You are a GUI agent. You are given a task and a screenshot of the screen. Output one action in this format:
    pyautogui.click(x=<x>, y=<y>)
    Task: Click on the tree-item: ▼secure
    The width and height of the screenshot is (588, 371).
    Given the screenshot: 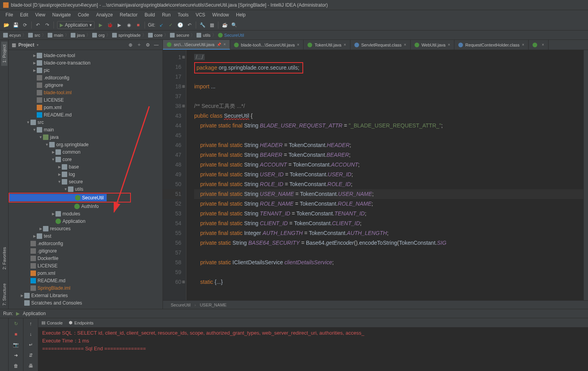 What is the action you would take?
    pyautogui.click(x=86, y=181)
    